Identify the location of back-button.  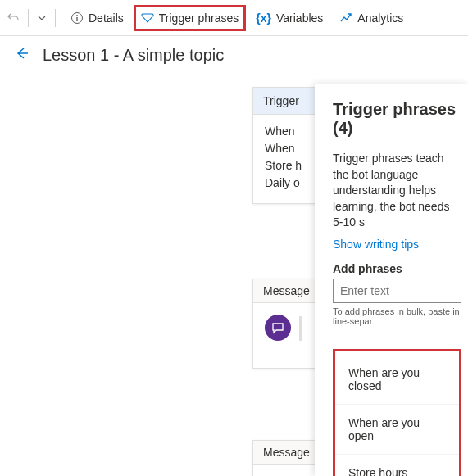
(22, 56).